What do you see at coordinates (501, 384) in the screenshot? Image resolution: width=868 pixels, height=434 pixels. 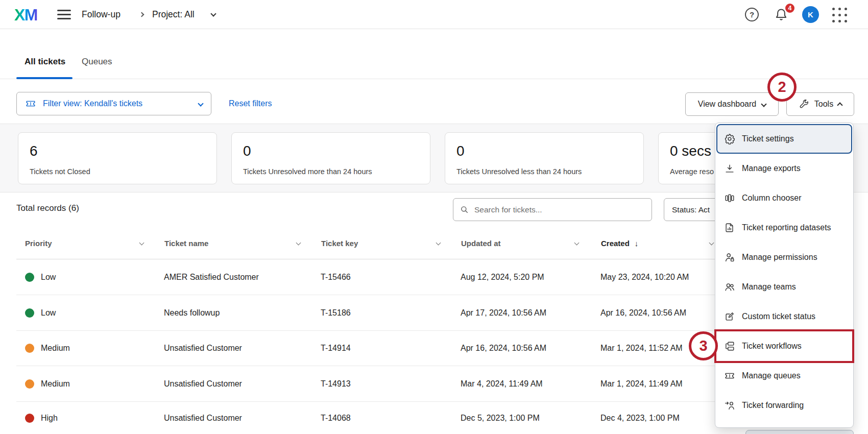 I see `updated-at-cell: Mar 4, 2024, 11:49 AM` at bounding box center [501, 384].